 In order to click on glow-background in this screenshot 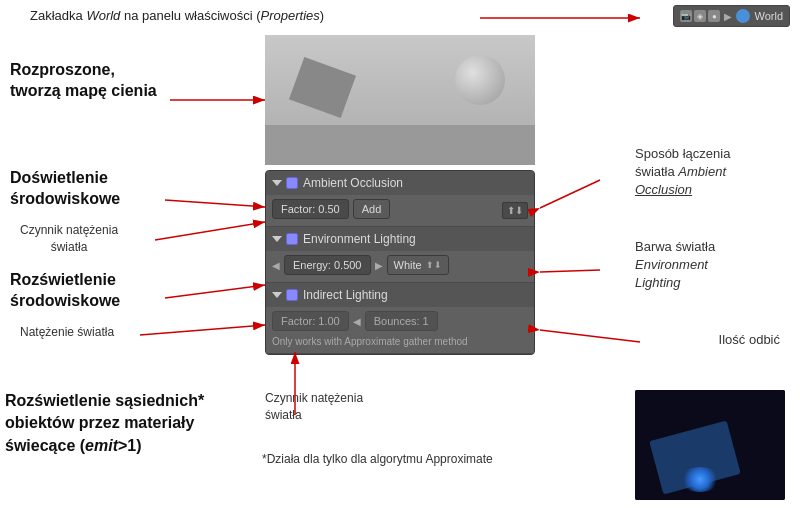, I will do `click(710, 445)`.